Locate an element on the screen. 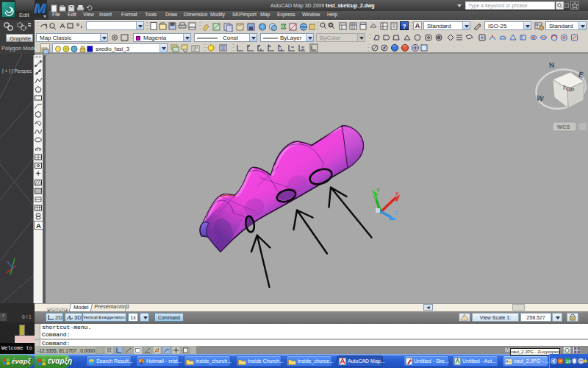  svg-text: WCS is located at coordinates (564, 127).